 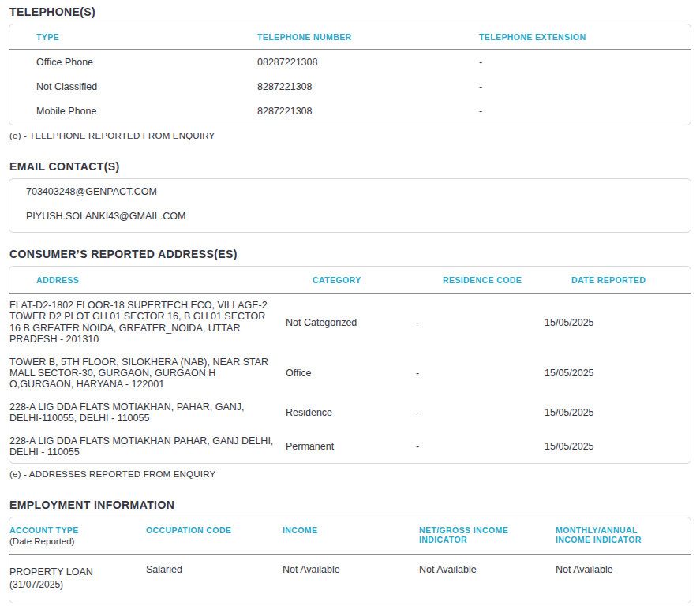 I want to click on email-address: 703403248@GENPACT.COM, so click(x=92, y=192).